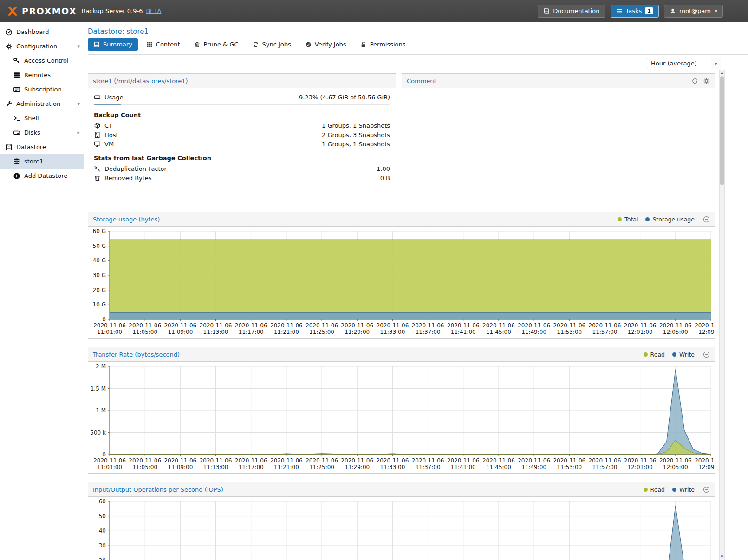  Describe the element at coordinates (401, 355) in the screenshot. I see `panel-header: Transfer Rate (bytes/second) ReadWrite` at that location.